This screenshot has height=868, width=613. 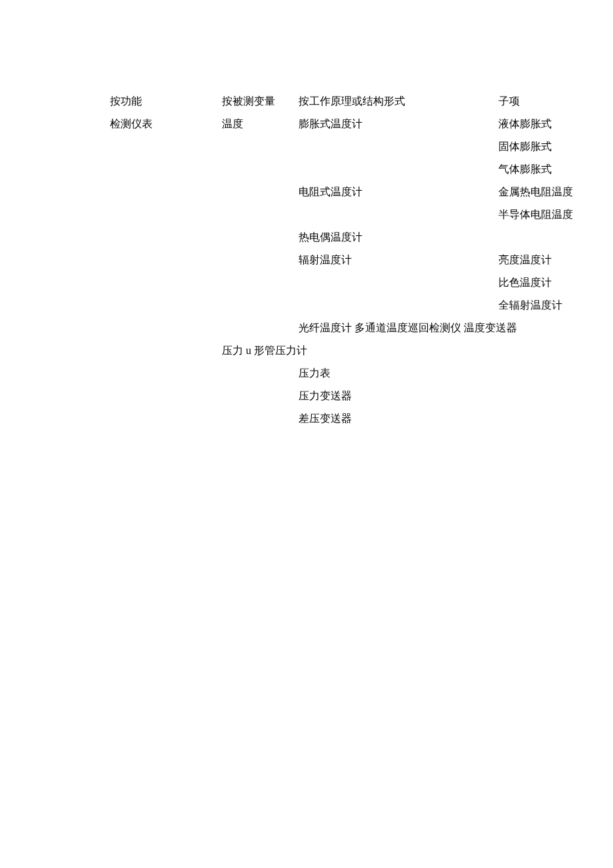 What do you see at coordinates (556, 305) in the screenshot?
I see `cell-col4: 全辐射温度计` at bounding box center [556, 305].